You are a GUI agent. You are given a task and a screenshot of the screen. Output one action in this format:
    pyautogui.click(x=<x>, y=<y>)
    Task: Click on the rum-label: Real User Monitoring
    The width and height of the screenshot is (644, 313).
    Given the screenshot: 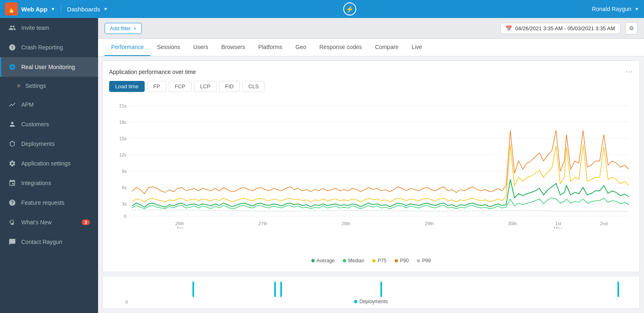 What is the action you would take?
    pyautogui.click(x=48, y=67)
    